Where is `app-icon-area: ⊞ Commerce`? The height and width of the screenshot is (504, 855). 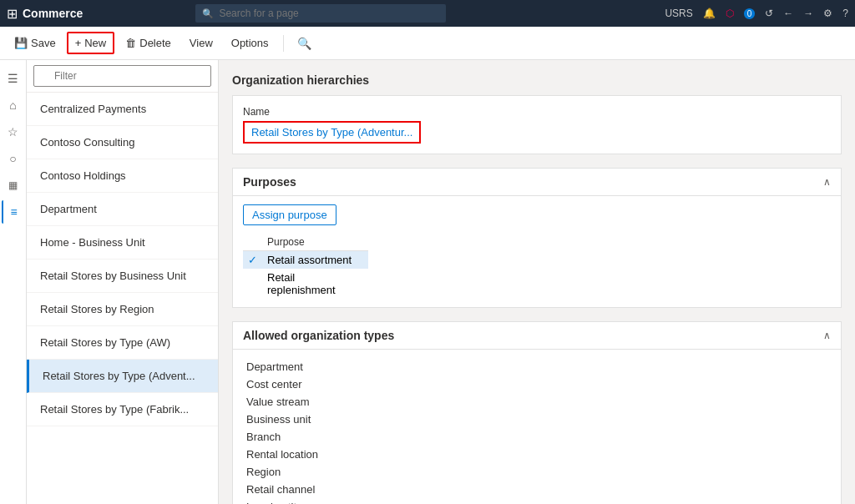 app-icon-area: ⊞ Commerce is located at coordinates (45, 13).